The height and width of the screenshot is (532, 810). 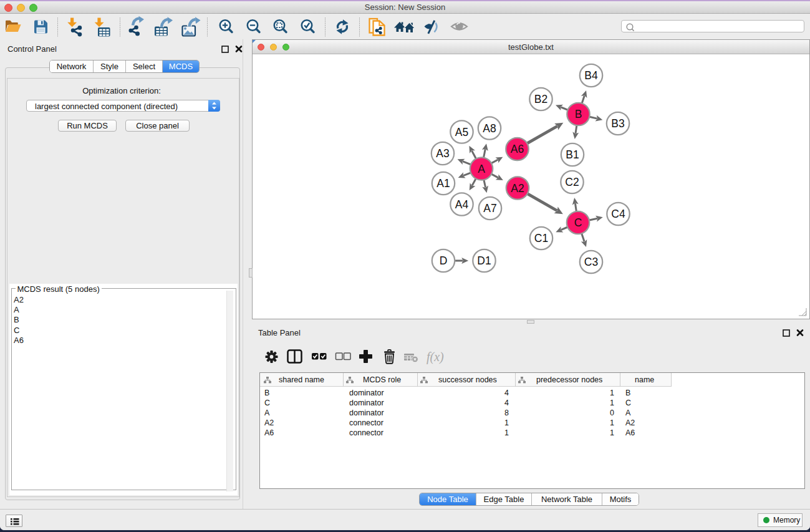 I want to click on svg-text: A5, so click(x=461, y=132).